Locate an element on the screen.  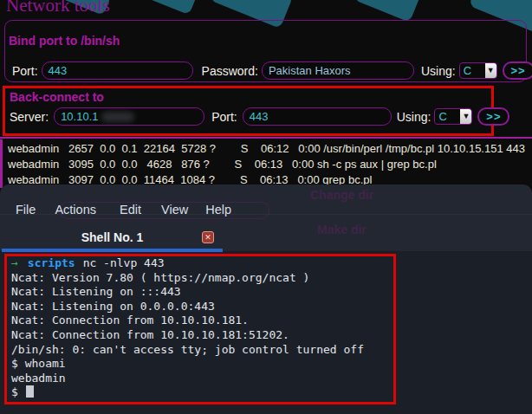
prompt-command: nc -nlvp 443 is located at coordinates (124, 263).